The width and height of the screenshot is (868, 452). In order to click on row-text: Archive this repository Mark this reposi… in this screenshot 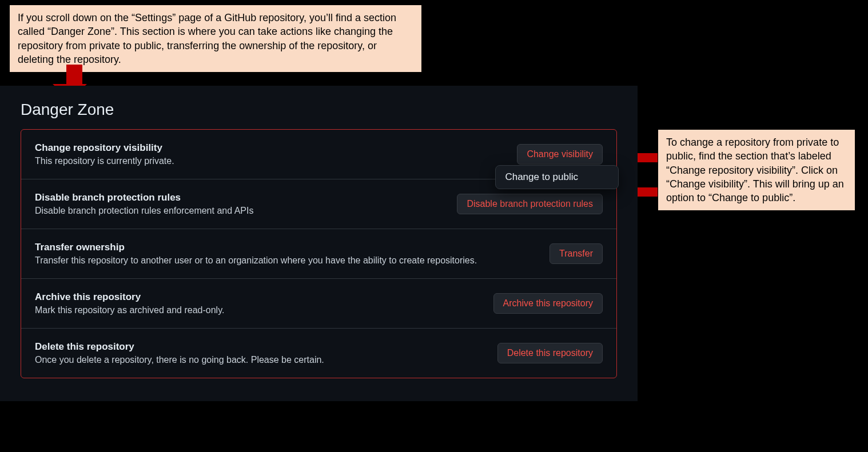, I will do `click(129, 303)`.